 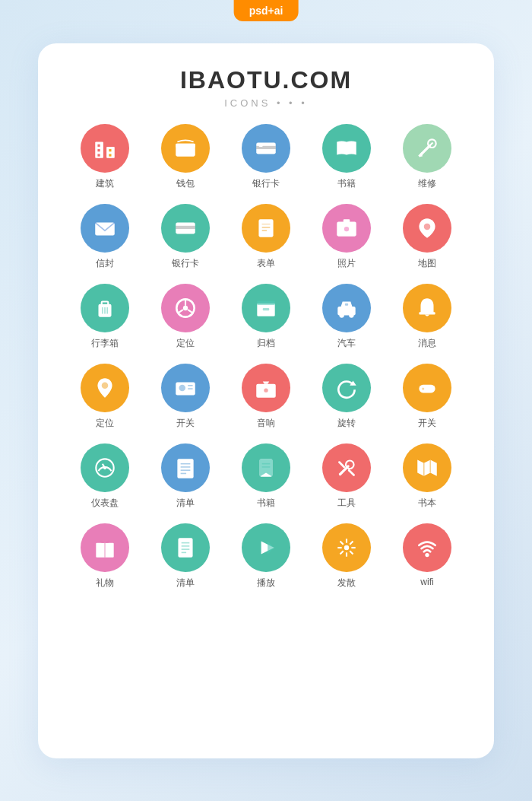 What do you see at coordinates (185, 397) in the screenshot?
I see `icon-item-idcard: 开关` at bounding box center [185, 397].